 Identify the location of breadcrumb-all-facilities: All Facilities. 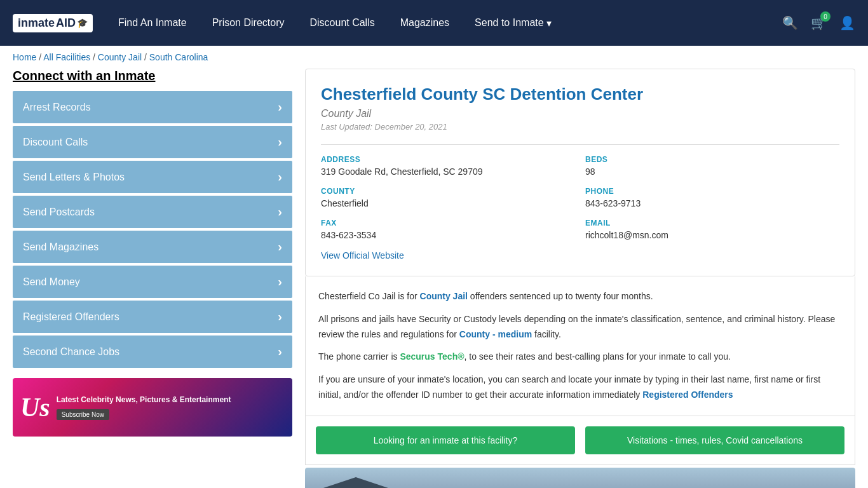
(67, 57).